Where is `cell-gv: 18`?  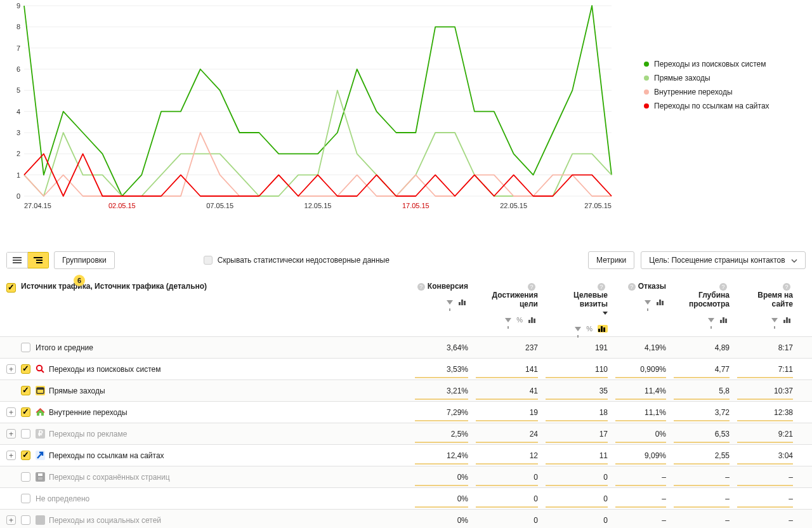
cell-gv: 18 is located at coordinates (577, 412).